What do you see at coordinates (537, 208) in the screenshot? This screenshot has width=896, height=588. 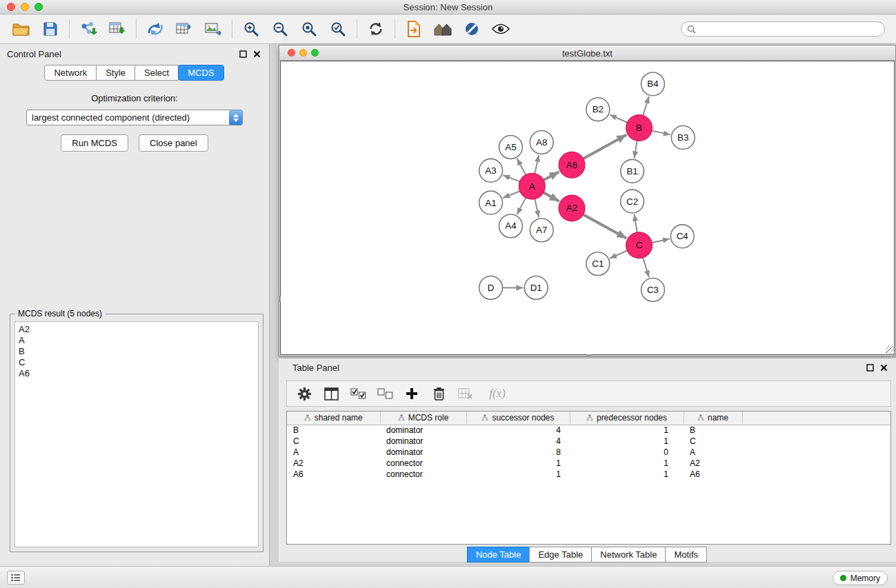 I see `edge-A-A7` at bounding box center [537, 208].